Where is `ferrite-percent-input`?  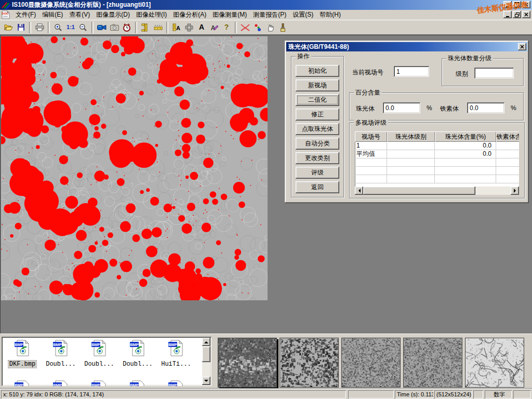 ferrite-percent-input is located at coordinates (486, 108).